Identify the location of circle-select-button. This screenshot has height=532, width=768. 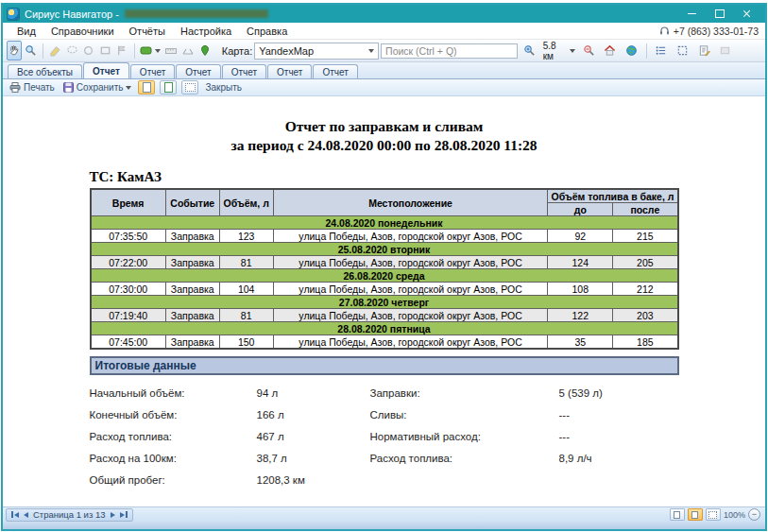
(89, 51).